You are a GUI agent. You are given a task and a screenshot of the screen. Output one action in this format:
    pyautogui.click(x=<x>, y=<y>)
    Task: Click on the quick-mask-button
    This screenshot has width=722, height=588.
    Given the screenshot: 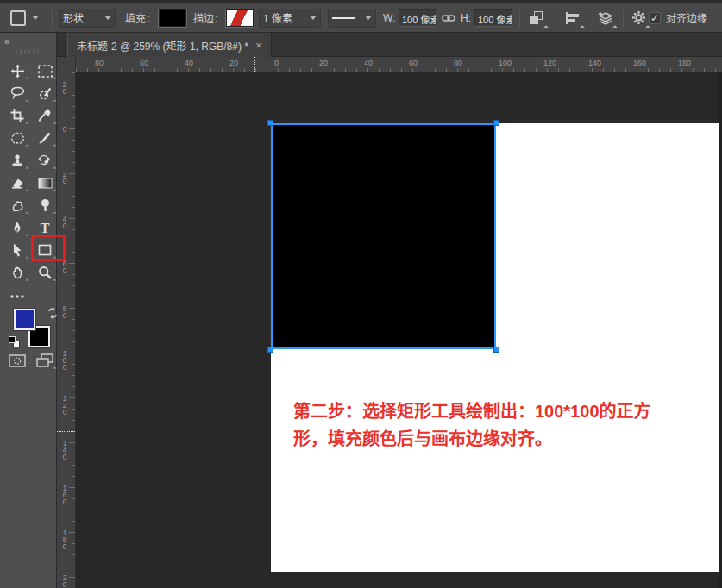 What is the action you would take?
    pyautogui.click(x=17, y=360)
    